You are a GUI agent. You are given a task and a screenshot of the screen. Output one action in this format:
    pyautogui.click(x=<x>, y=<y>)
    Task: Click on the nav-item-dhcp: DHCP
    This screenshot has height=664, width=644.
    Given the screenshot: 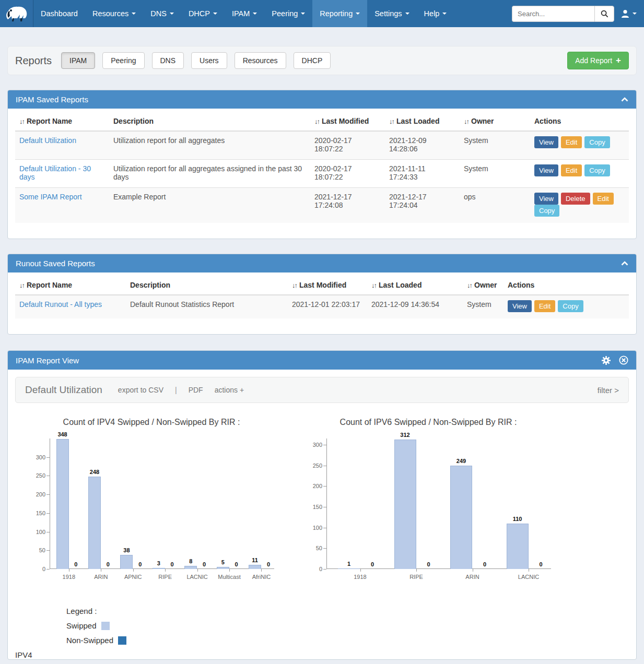 What is the action you would take?
    pyautogui.click(x=203, y=14)
    